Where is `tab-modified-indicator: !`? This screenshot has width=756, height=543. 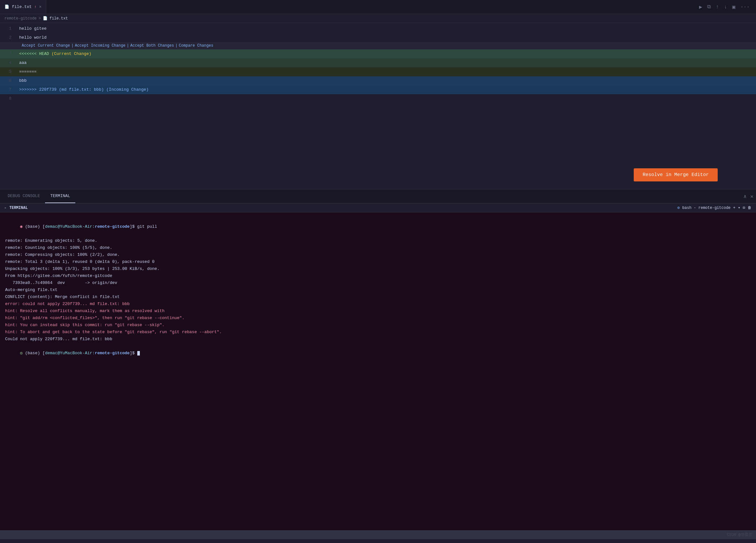
tab-modified-indicator: ! is located at coordinates (35, 7).